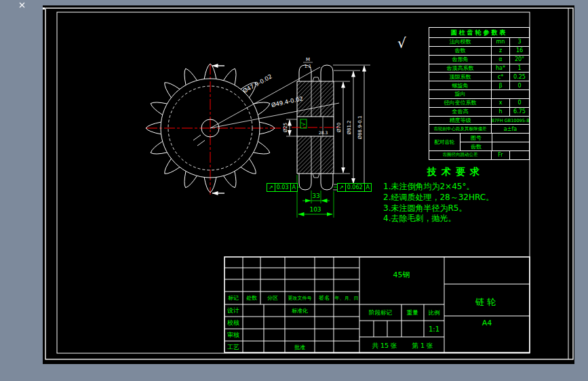 The height and width of the screenshot is (381, 588). I want to click on fcf-left-symbol-icon: ↗, so click(271, 187).